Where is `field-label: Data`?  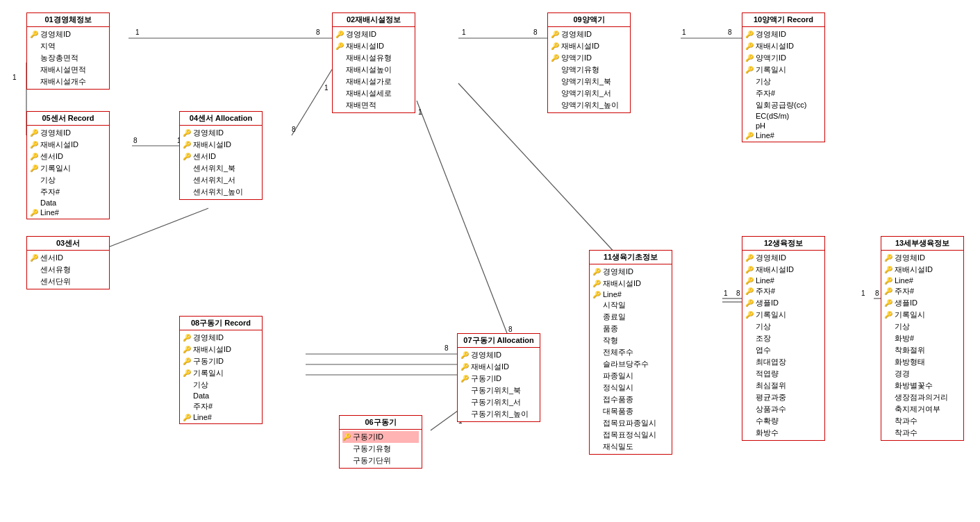
field-label: Data is located at coordinates (201, 396).